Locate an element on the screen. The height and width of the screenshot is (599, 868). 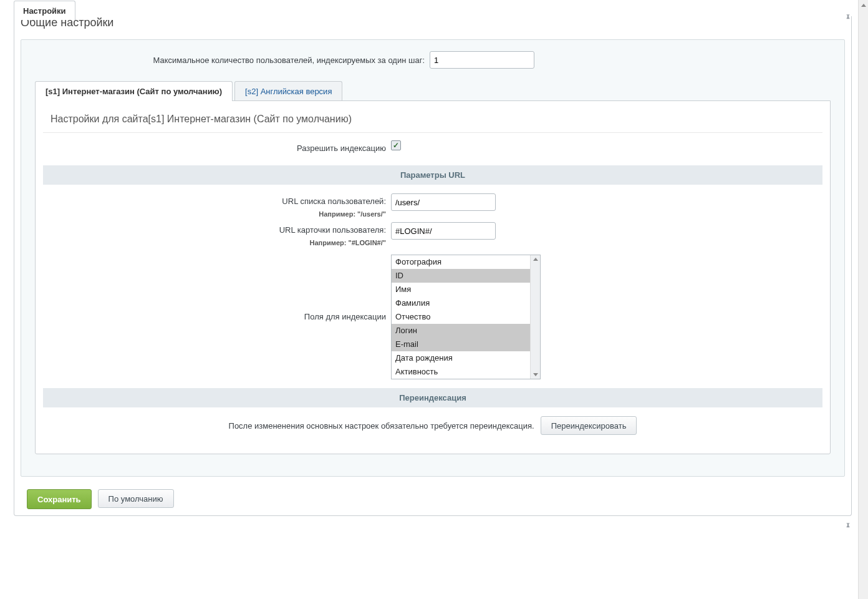
tab-site-s2: [s2] Английская версия is located at coordinates (288, 91).